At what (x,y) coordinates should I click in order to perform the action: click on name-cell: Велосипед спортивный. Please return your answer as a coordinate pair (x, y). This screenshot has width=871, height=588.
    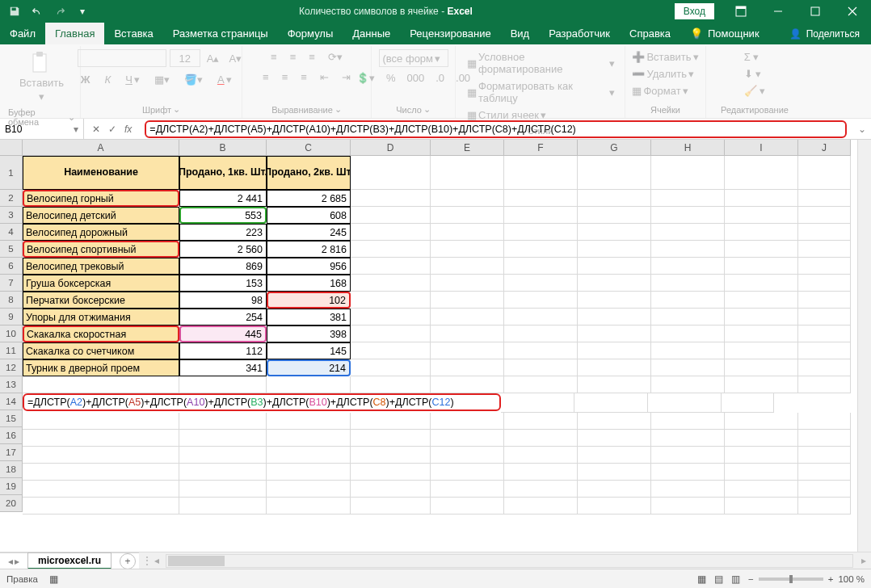
    Looking at the image, I should click on (101, 249).